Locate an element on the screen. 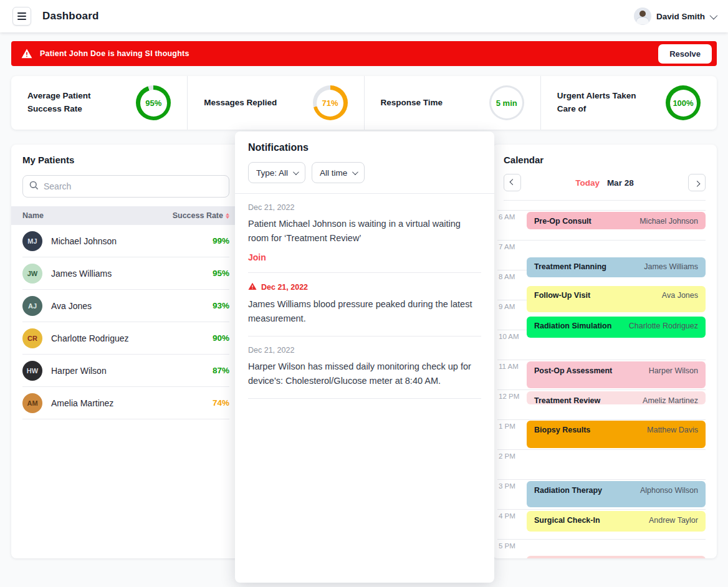  calendar-event: Surgical Check-In Andrew Taylor is located at coordinates (616, 521).